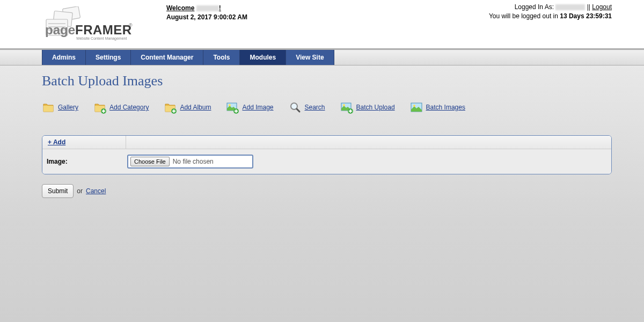  Describe the element at coordinates (187, 107) in the screenshot. I see `toolbar-add-album: Add Album` at that location.